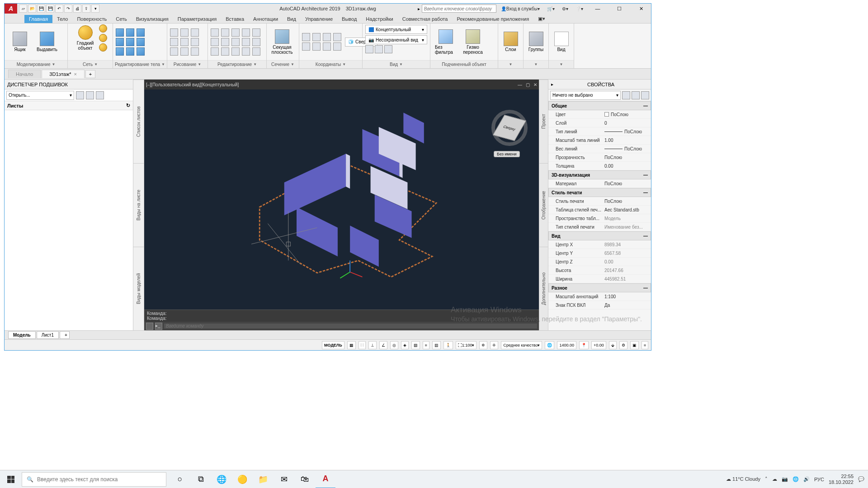 The image size is (868, 488). What do you see at coordinates (180, 479) in the screenshot?
I see `cortana-icon: ○` at bounding box center [180, 479].